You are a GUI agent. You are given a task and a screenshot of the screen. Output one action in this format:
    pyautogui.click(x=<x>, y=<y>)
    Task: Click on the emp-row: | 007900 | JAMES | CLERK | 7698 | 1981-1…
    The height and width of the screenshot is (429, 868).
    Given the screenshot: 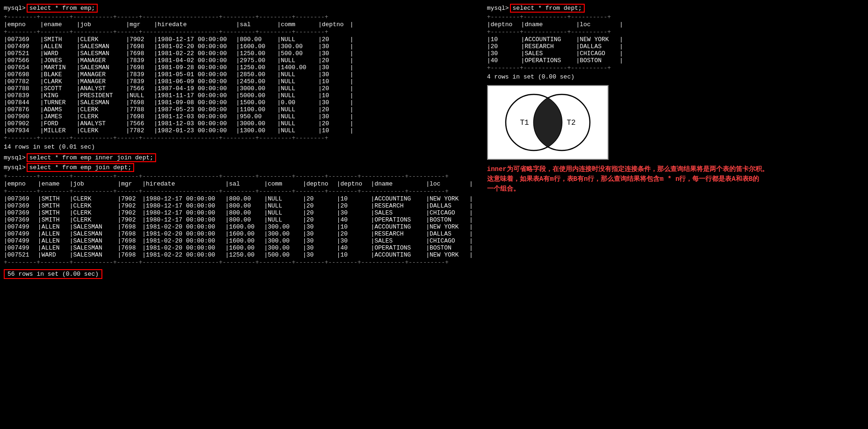 What is the action you would take?
    pyautogui.click(x=238, y=117)
    